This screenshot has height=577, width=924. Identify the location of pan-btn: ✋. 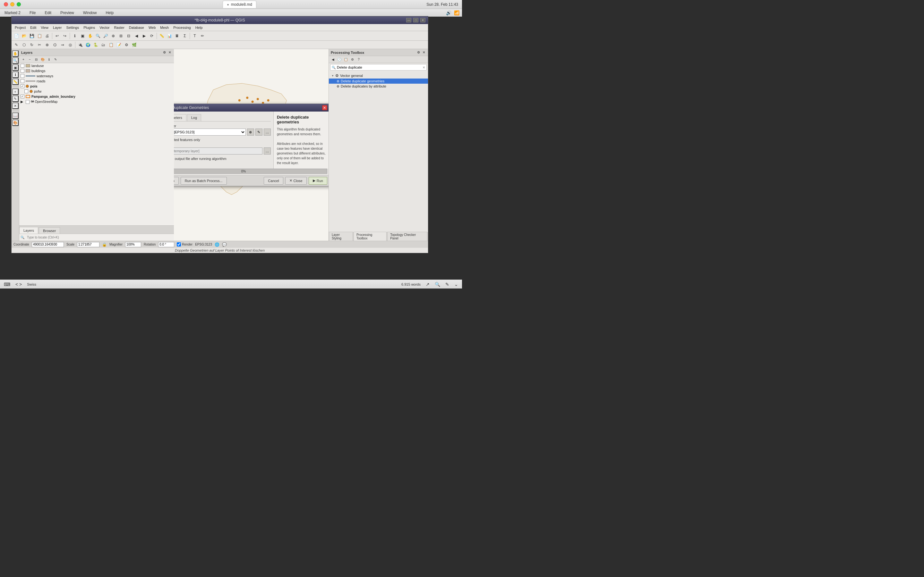
(90, 36).